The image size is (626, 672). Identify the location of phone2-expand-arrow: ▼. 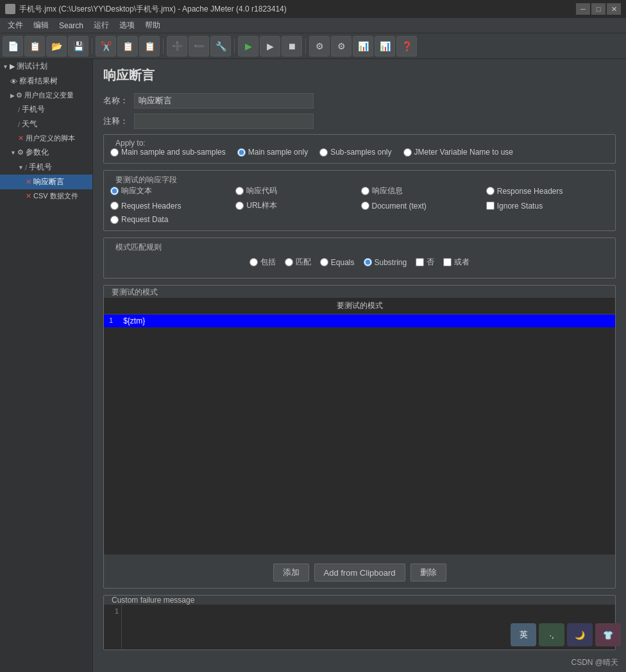
(21, 168).